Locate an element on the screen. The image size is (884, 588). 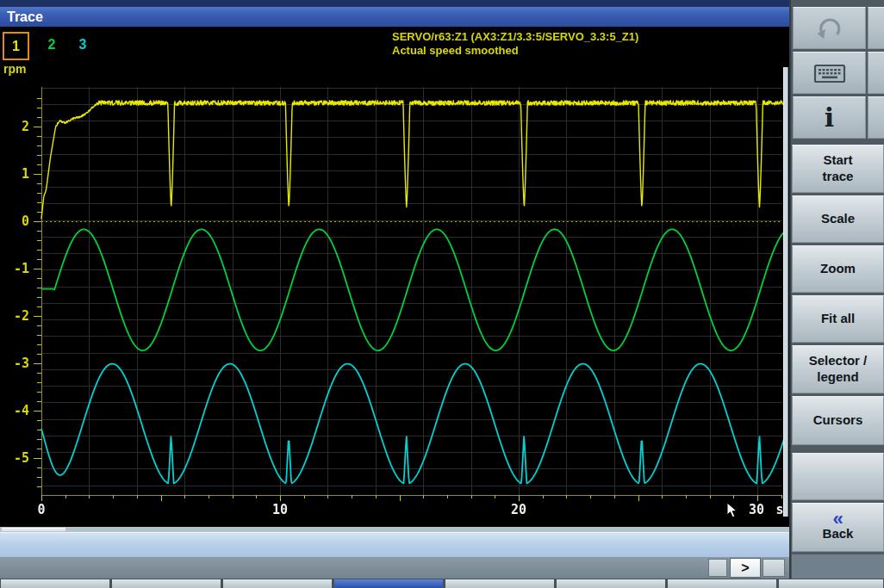
horizontal-scrollbar-thumb is located at coordinates (34, 529).